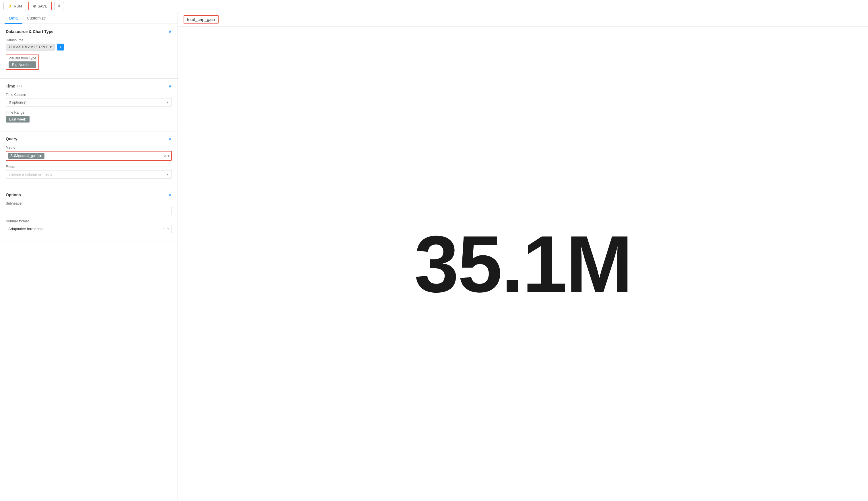  What do you see at coordinates (89, 18) in the screenshot?
I see `tabs: Data Customize` at bounding box center [89, 18].